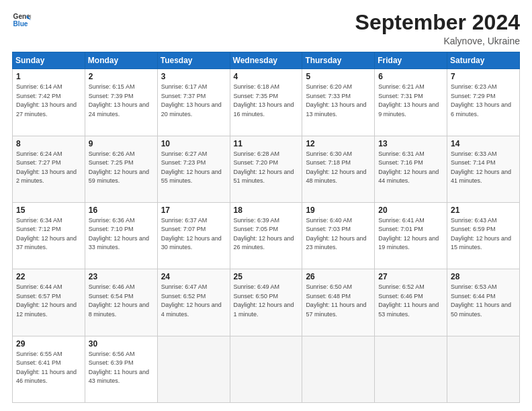  Describe the element at coordinates (484, 101) in the screenshot. I see `day-info: Sunrise: 6:23 AMSunset: 7:29 PMDaylight:…` at that location.